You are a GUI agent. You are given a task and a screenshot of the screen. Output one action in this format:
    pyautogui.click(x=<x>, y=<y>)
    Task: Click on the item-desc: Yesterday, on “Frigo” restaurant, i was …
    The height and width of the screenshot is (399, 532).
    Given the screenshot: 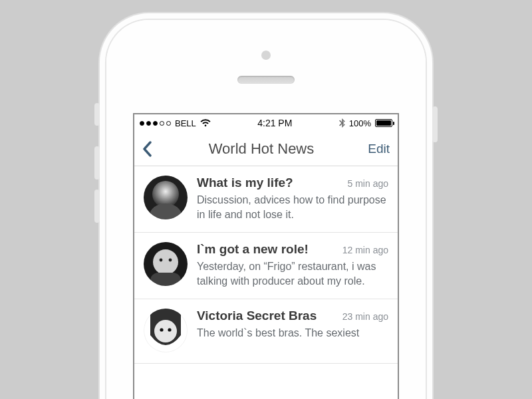 What is the action you would take?
    pyautogui.click(x=293, y=274)
    